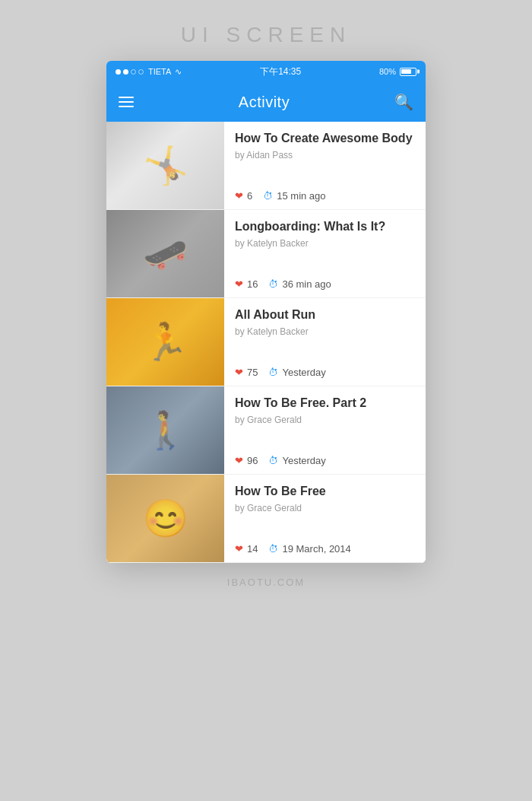  Describe the element at coordinates (280, 72) in the screenshot. I see `status-time: 下午14:35` at that location.